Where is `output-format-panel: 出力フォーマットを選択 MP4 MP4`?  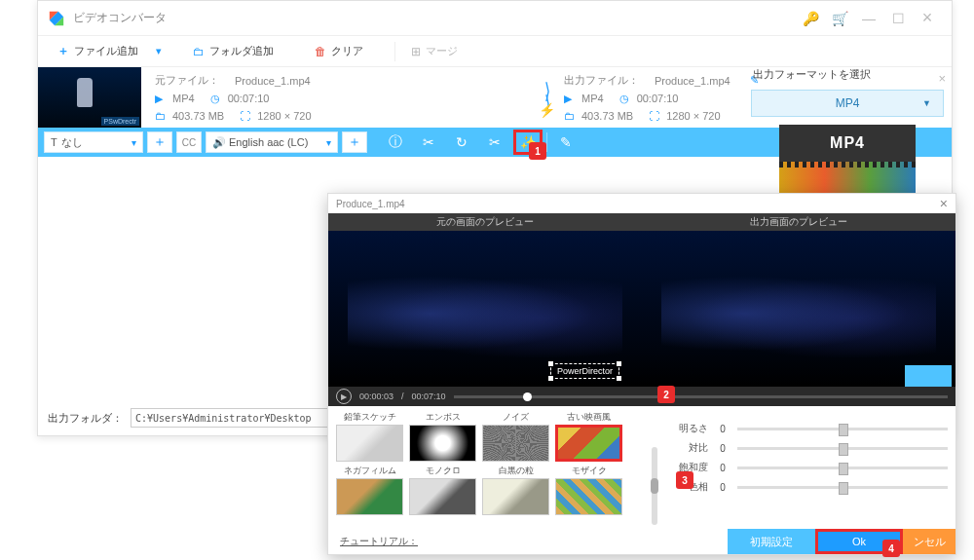
output-format-panel: 出力フォーマットを選択 MP4 MP4 is located at coordinates (847, 136).